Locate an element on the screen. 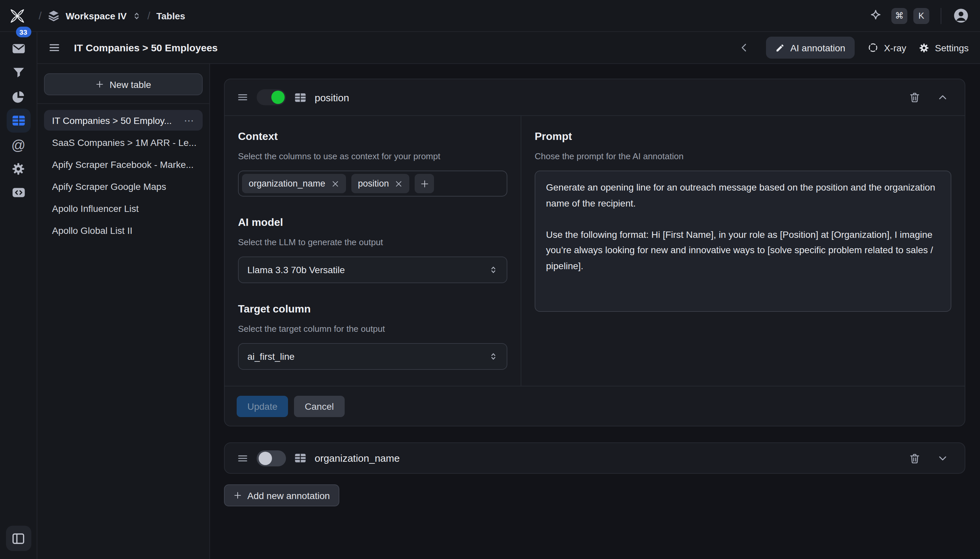 The height and width of the screenshot is (559, 980). more-menu-icon: ⋯ is located at coordinates (189, 120).